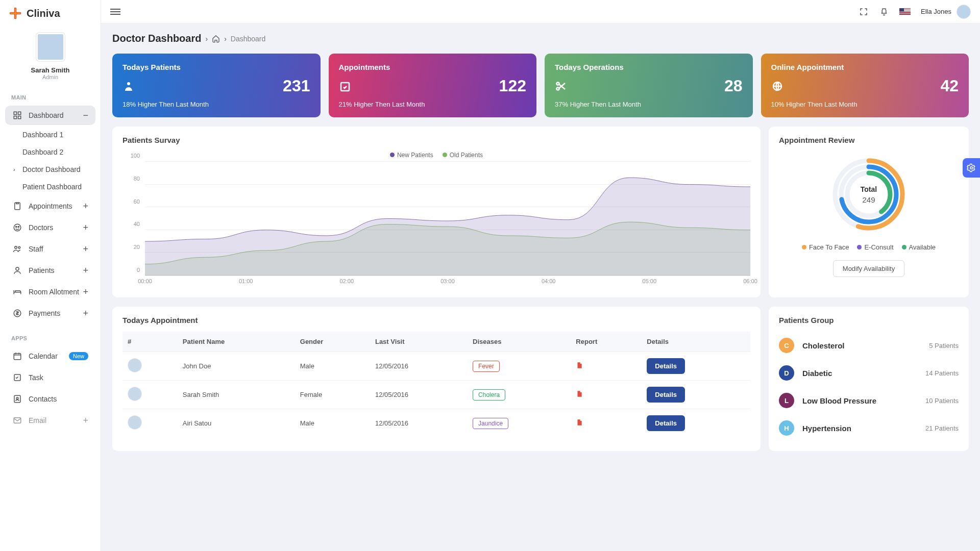 The width and height of the screenshot is (980, 551). I want to click on disease-pill: Jaundice, so click(491, 423).